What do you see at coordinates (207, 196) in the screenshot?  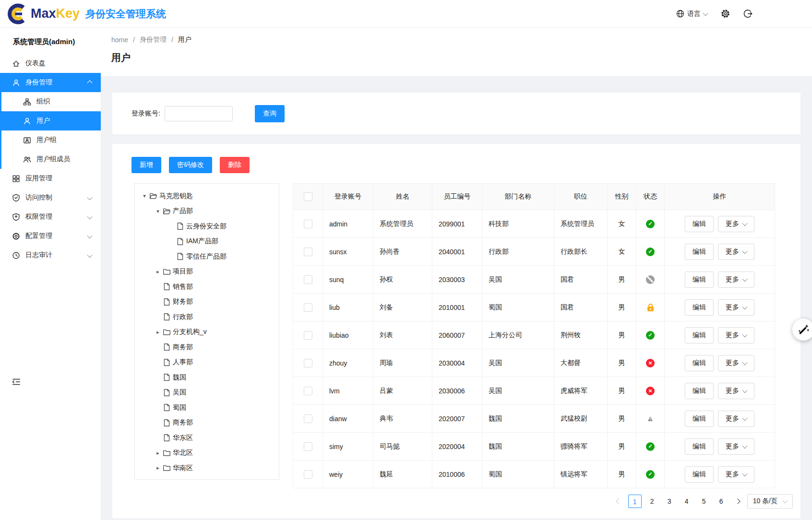 I see `tree-node: ▾ 马克思钥匙` at bounding box center [207, 196].